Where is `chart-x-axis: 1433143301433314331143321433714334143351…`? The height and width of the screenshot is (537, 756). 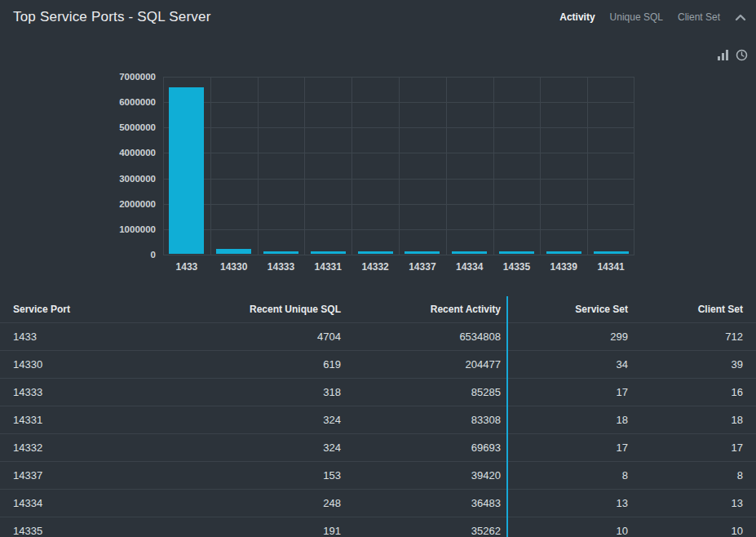 chart-x-axis: 1433143301433314331143321433714334143351… is located at coordinates (399, 267).